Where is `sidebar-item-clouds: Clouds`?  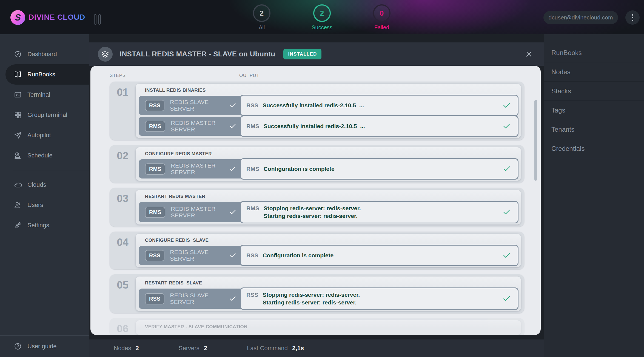 sidebar-item-clouds: Clouds is located at coordinates (44, 185).